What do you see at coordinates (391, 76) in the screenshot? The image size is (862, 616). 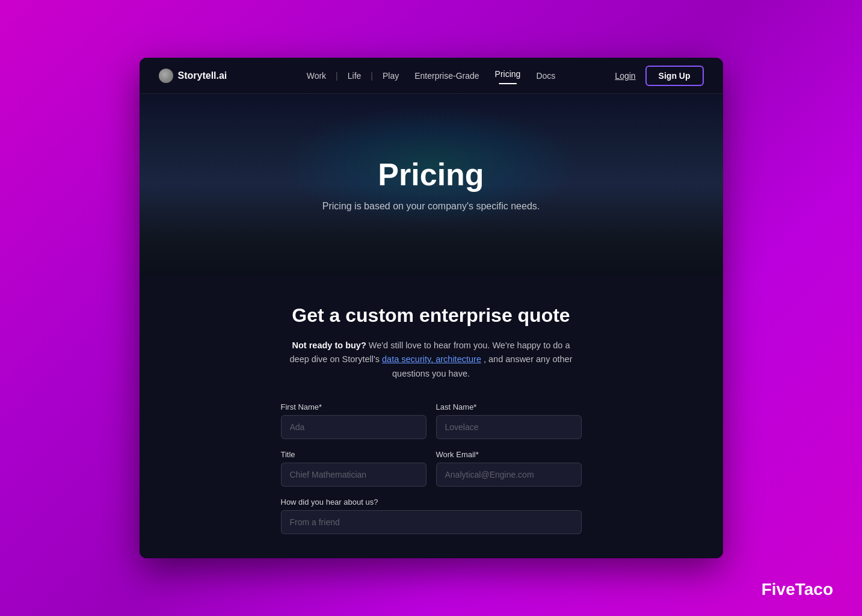 I see `nav-link-play: Play` at bounding box center [391, 76].